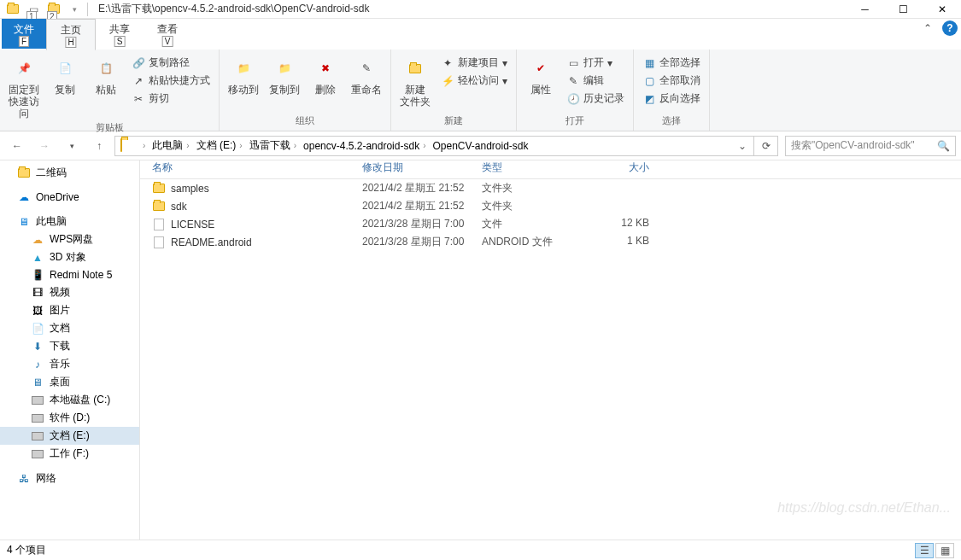 The width and height of the screenshot is (961, 560). What do you see at coordinates (70, 328) in the screenshot?
I see `sidebar-item-documents: 📄文档` at bounding box center [70, 328].